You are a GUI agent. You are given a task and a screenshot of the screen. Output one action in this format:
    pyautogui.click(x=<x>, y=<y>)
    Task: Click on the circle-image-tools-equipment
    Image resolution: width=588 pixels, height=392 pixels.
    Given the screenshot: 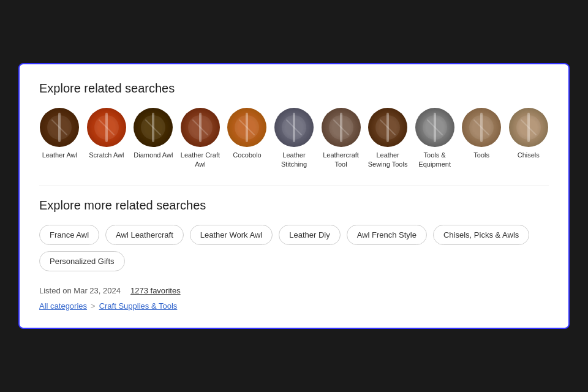 What is the action you would take?
    pyautogui.click(x=435, y=127)
    